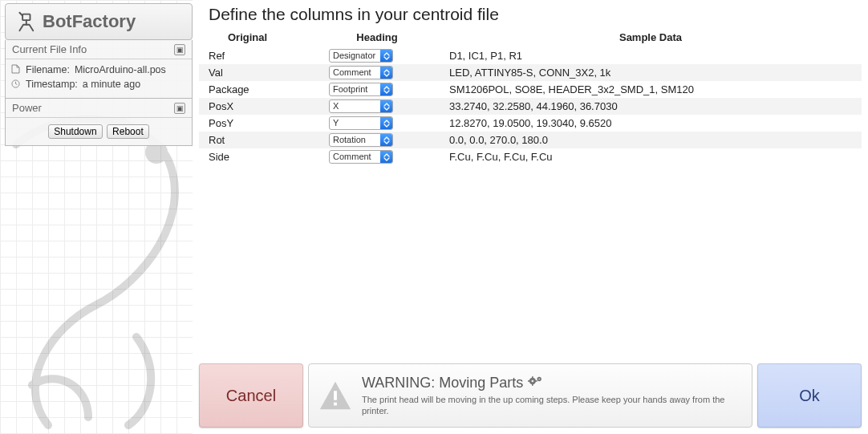 This screenshot has width=868, height=434. Describe the element at coordinates (361, 140) in the screenshot. I see `heading-select: Rotation` at that location.